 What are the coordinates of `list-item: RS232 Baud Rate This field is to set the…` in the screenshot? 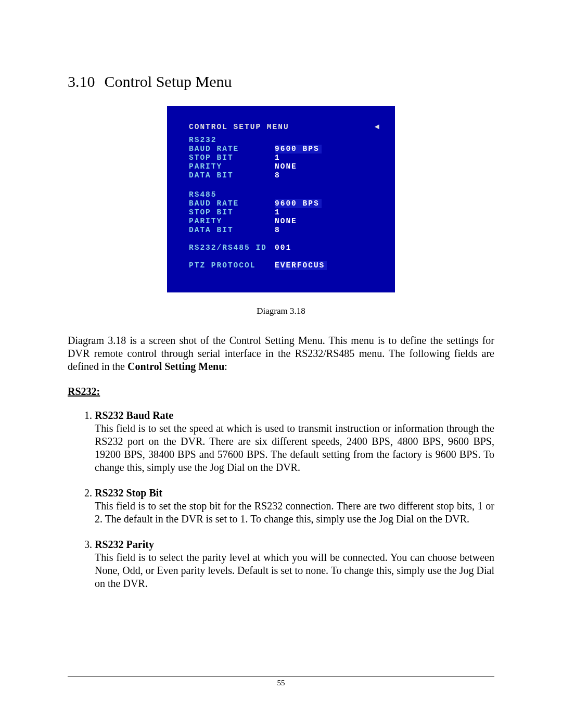 It's located at (295, 441).